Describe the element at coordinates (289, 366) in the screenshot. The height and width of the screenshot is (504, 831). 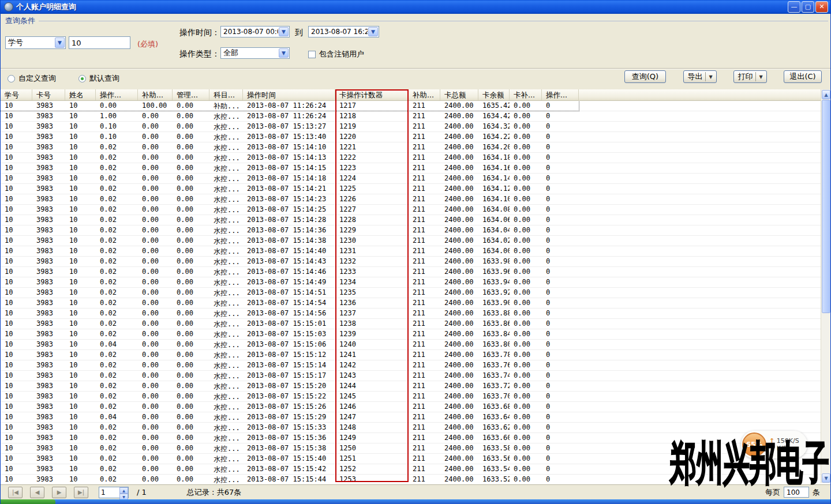
I see `table-cell: 2013-08-07 15:15:14` at that location.